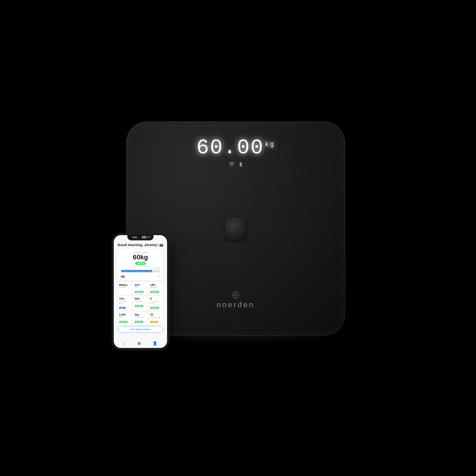  Describe the element at coordinates (157, 268) in the screenshot. I see `goal-label: My Goal` at that location.